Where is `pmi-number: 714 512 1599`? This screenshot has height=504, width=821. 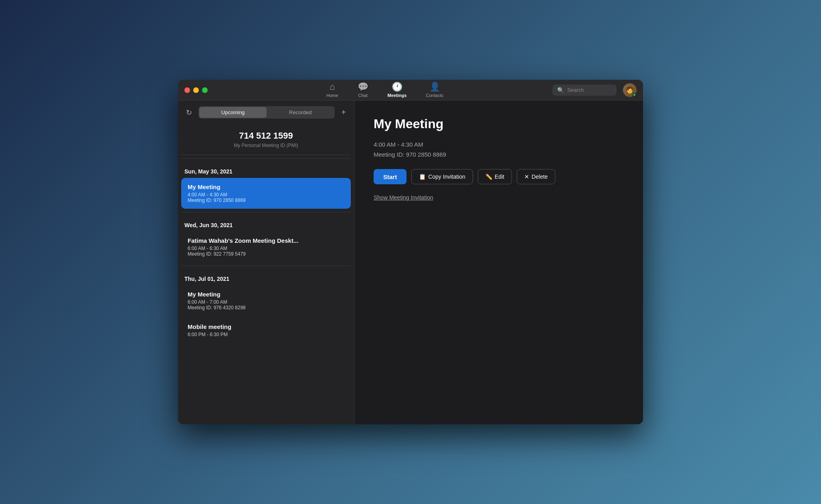
pmi-number: 714 512 1599 is located at coordinates (266, 136).